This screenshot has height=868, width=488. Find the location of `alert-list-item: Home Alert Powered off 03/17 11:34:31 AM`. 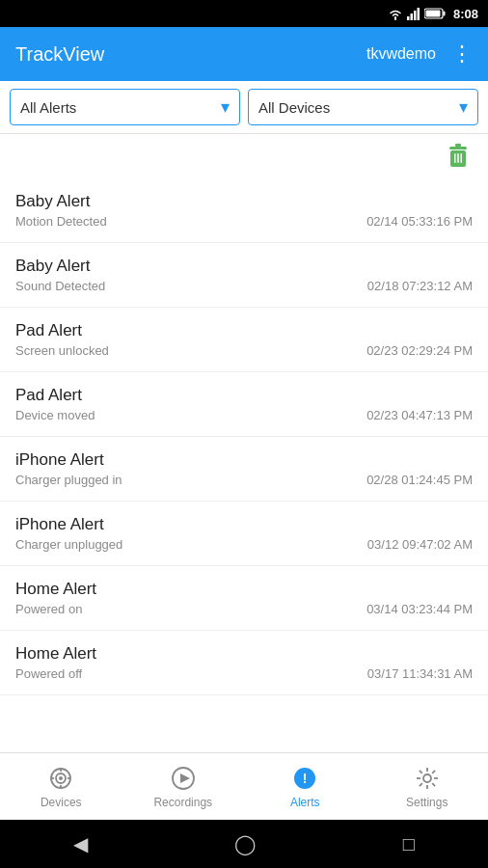

alert-list-item: Home Alert Powered off 03/17 11:34:31 AM is located at coordinates (244, 664).